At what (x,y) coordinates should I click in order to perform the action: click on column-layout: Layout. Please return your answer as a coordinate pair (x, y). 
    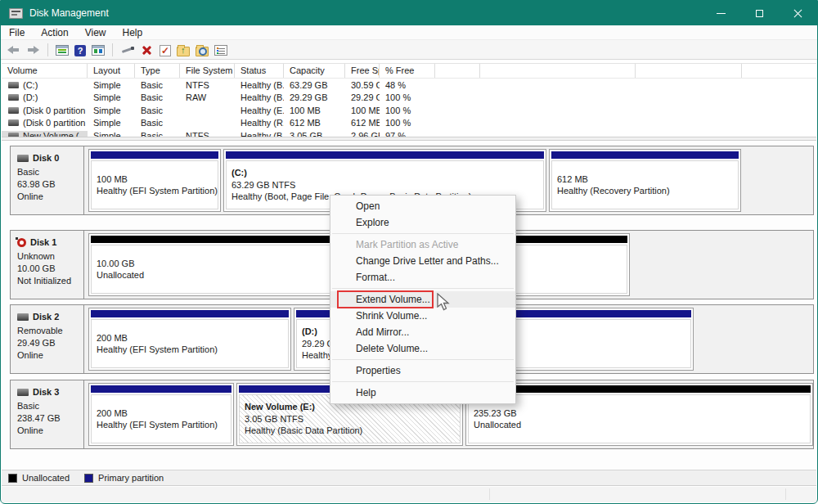
    Looking at the image, I should click on (111, 70).